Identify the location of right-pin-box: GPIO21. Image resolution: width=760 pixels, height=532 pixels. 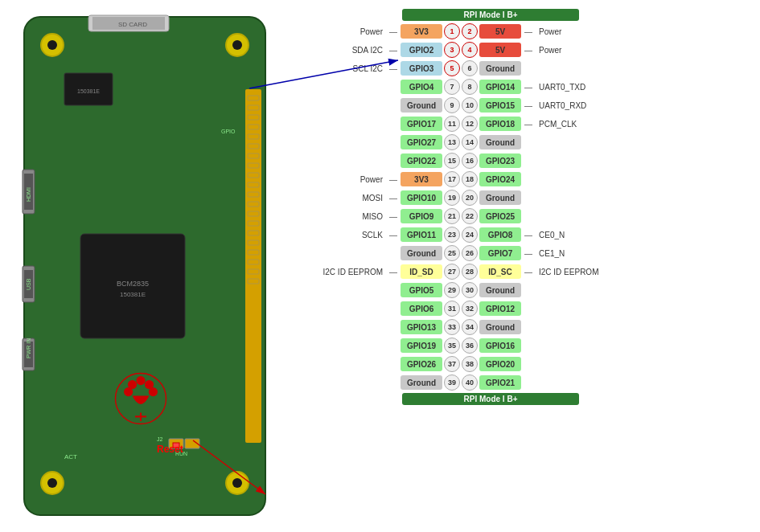
(500, 383).